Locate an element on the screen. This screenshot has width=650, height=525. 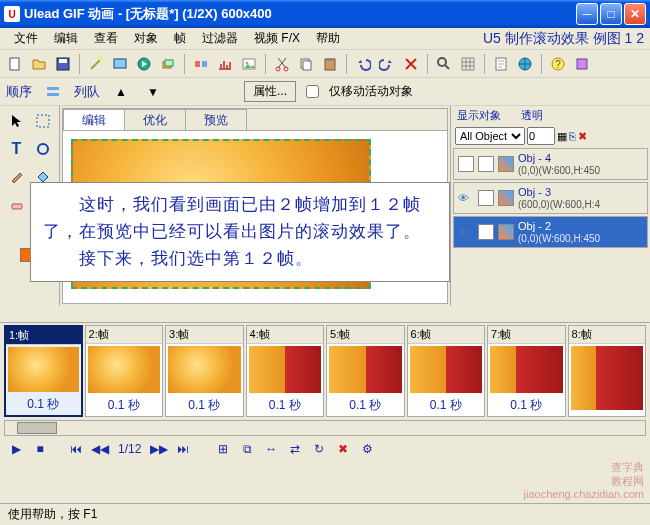
transparent-label: 透明 is located at coordinates (532, 116).